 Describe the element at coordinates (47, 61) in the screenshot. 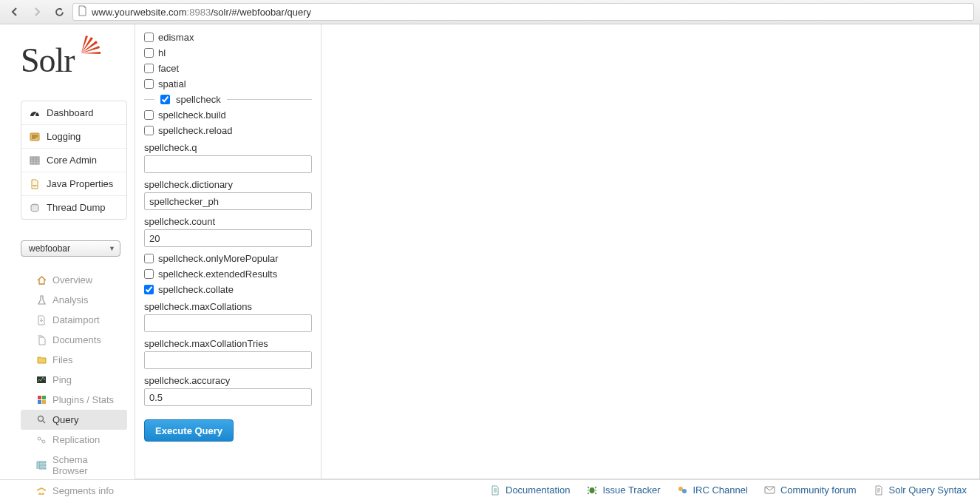

I see `logo-text: Solr` at that location.